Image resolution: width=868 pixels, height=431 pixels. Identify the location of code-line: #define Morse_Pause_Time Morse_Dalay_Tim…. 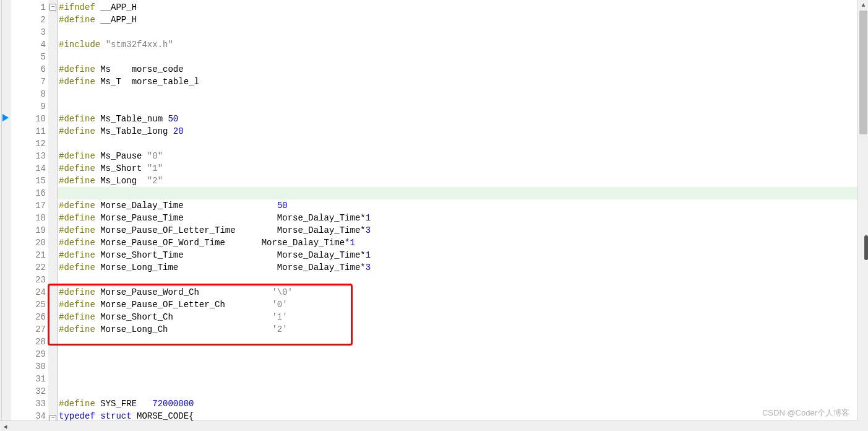
(463, 218).